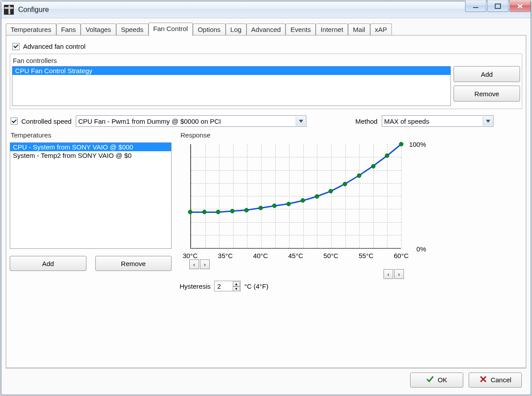 The width and height of the screenshot is (532, 396). What do you see at coordinates (401, 255) in the screenshot?
I see `chart-x-tick: 60°C` at bounding box center [401, 255].